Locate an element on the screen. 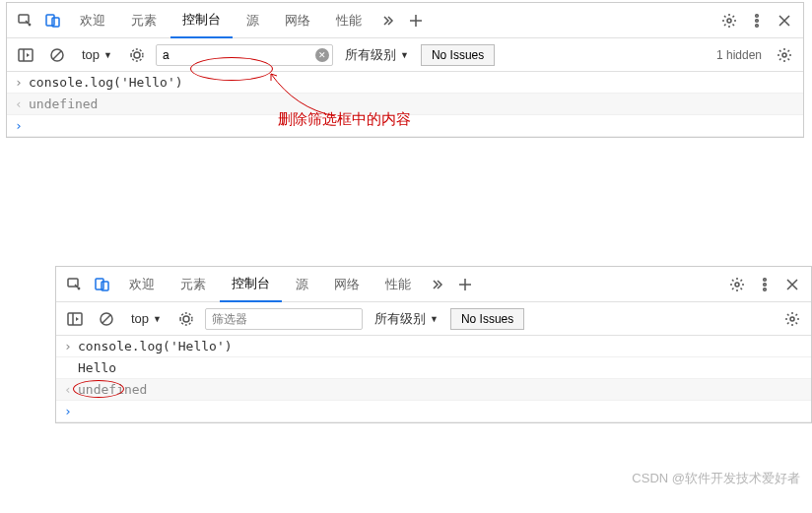 The height and width of the screenshot is (513, 812). bottom-console-toolbar: top ▼ 所有级别 ▼ No Issues is located at coordinates (434, 319).